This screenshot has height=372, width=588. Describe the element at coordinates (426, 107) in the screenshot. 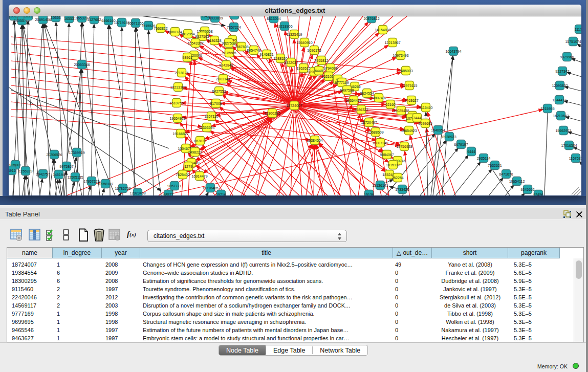

I see `svg-text: 9115460` at that location.